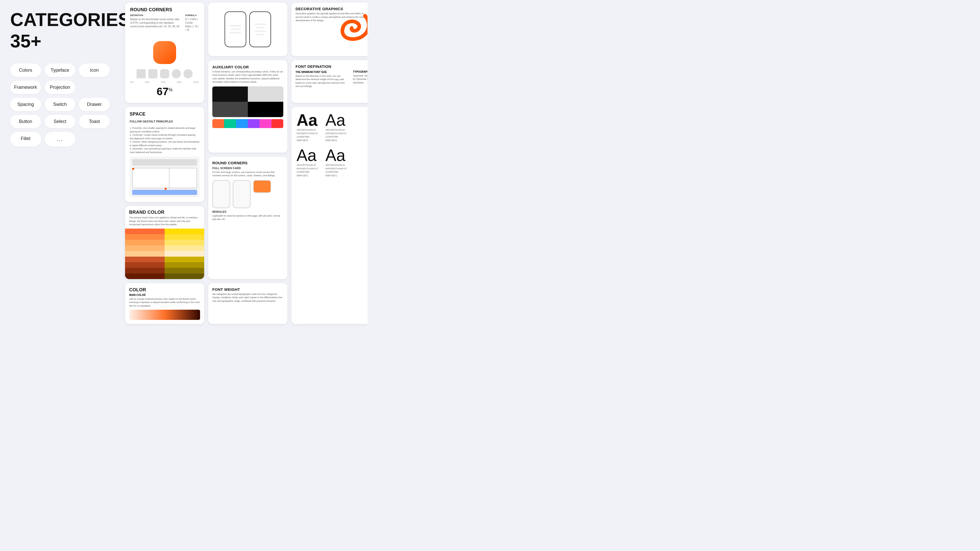 This screenshot has width=980, height=551. What do you see at coordinates (320, 66) in the screenshot?
I see `font-def-title: FONT DEFINATION` at bounding box center [320, 66].